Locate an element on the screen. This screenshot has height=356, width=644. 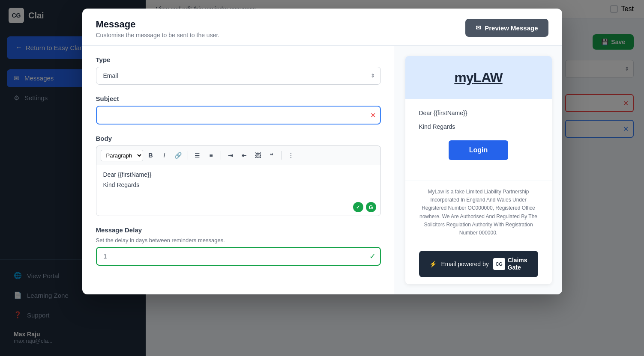
ordered-list-button: ≡ is located at coordinates (211, 155).